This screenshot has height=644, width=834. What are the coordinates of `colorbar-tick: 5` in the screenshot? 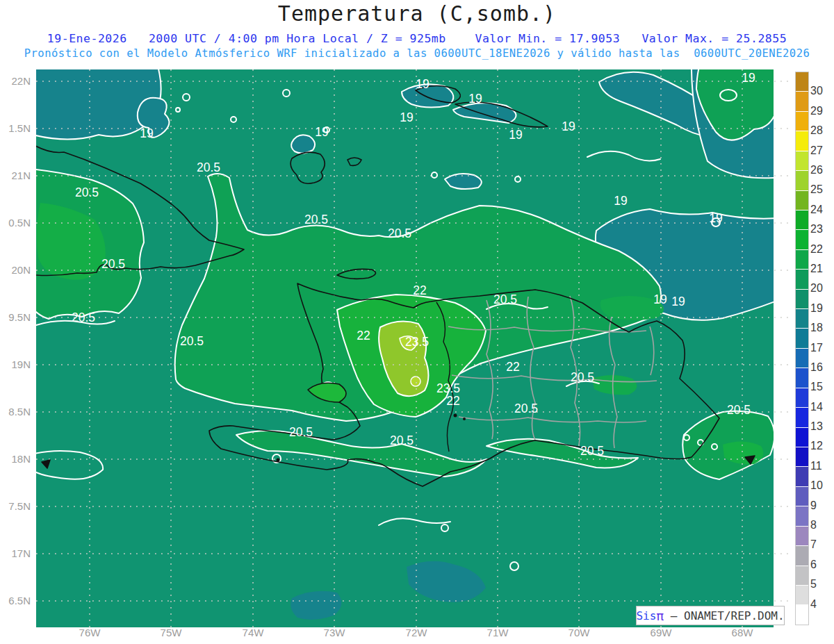 It's located at (821, 584).